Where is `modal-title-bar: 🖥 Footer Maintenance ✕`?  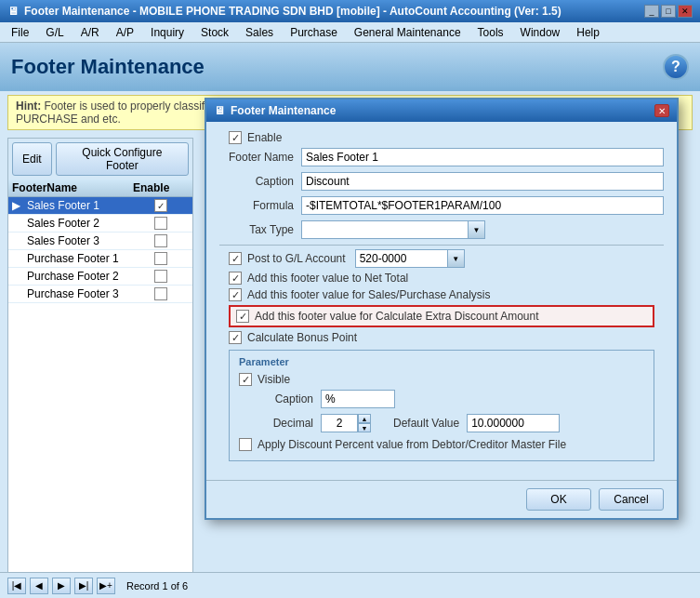
modal-title-bar: 🖥 Footer Maintenance ✕ is located at coordinates (442, 111).